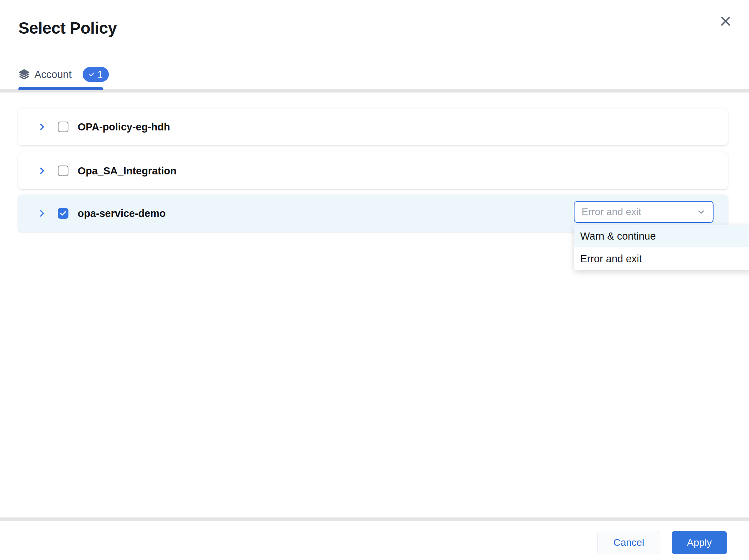 The image size is (749, 560). What do you see at coordinates (726, 21) in the screenshot?
I see `close-button` at bounding box center [726, 21].